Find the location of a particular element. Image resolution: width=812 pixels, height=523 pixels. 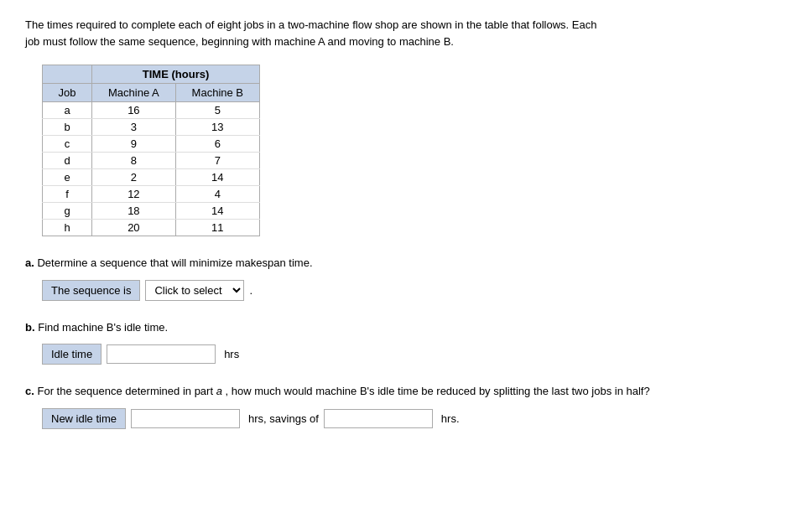

savings-unit: hrs. is located at coordinates (450, 419).